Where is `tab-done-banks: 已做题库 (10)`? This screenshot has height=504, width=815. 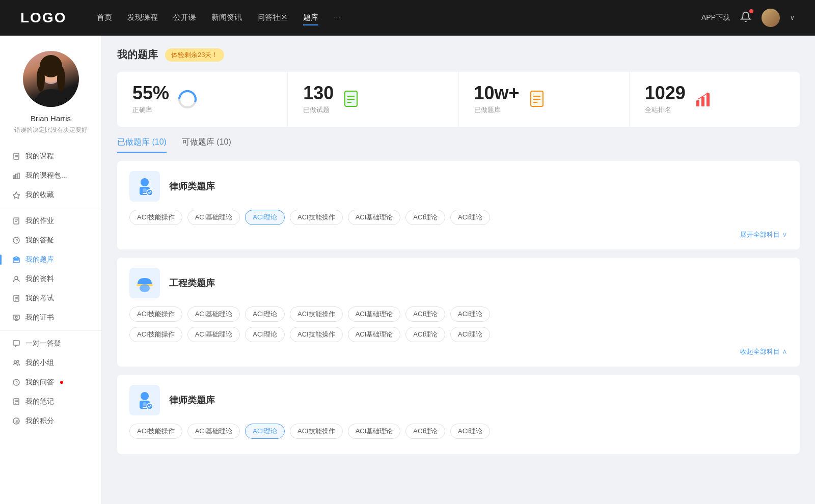
tab-done-banks: 已做题库 (10) is located at coordinates (142, 145).